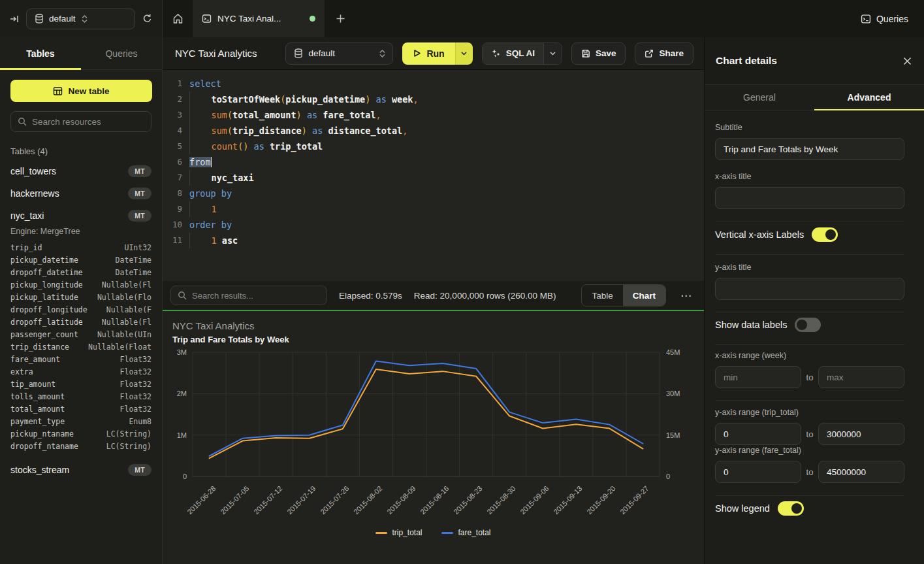  What do you see at coordinates (434, 533) in the screenshot?
I see `chart-legend: trip_totalfare_total` at bounding box center [434, 533].